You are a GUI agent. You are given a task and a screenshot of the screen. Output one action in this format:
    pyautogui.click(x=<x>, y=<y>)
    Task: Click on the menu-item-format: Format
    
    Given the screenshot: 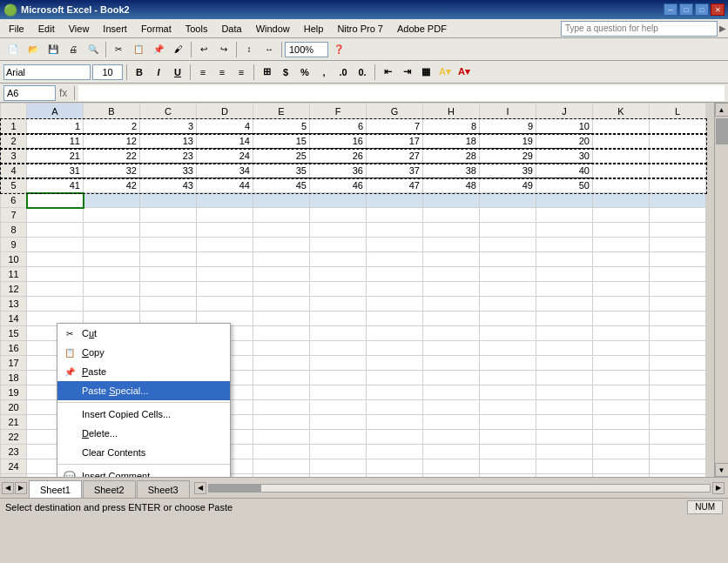 What is the action you would take?
    pyautogui.click(x=157, y=28)
    